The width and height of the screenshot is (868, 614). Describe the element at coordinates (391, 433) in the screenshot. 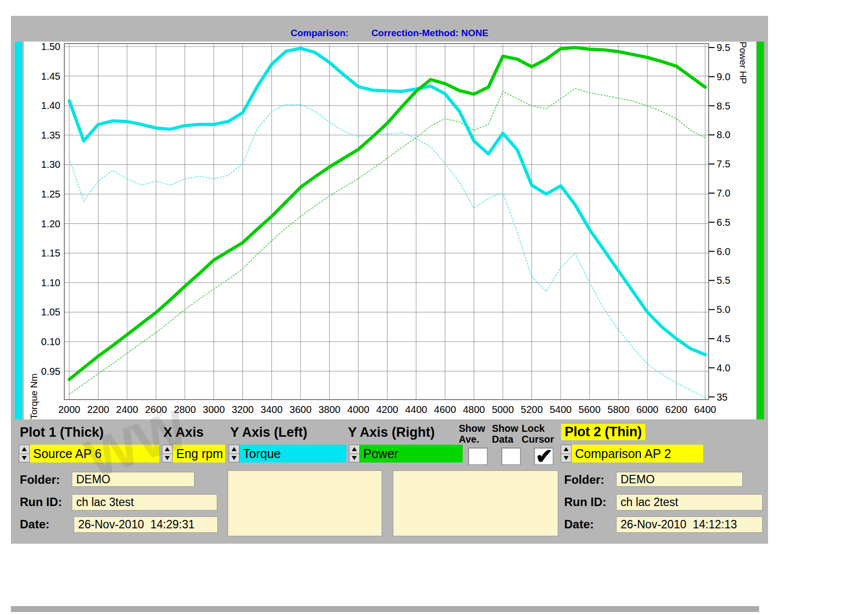

I see `y-axis-right-header: Y Axis (Right)` at that location.